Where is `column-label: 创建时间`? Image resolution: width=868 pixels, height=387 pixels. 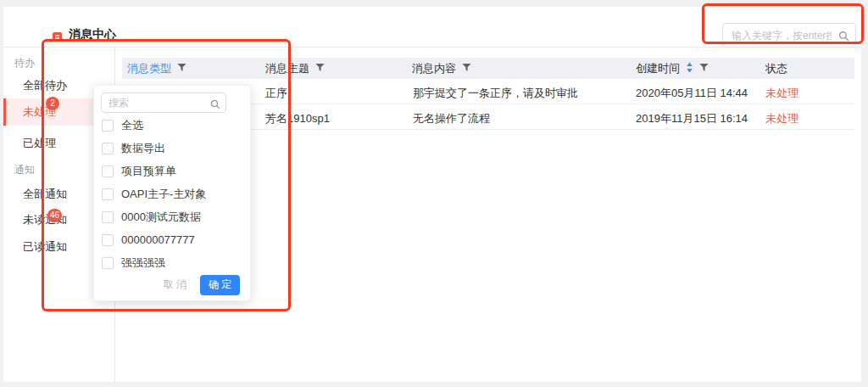 column-label: 创建时间 is located at coordinates (658, 69).